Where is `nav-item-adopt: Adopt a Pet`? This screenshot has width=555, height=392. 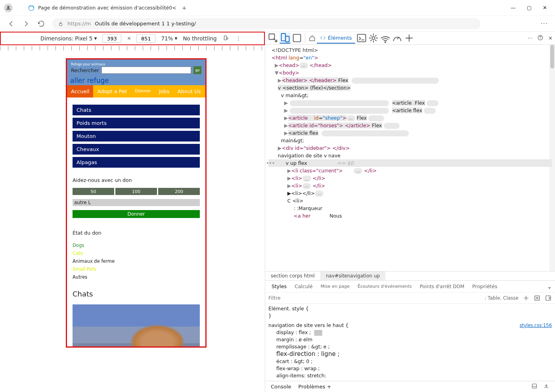
nav-item-adopt: Adopt a Pet is located at coordinates (112, 91).